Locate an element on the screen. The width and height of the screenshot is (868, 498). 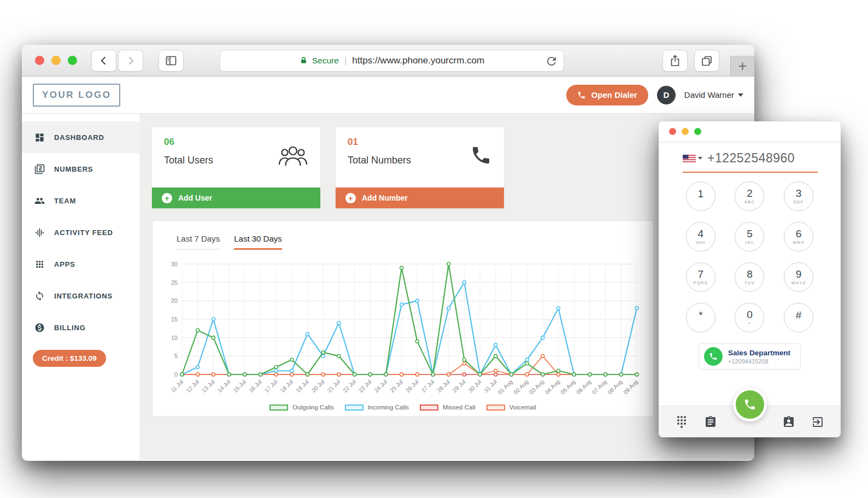
legend-item-outgoing-calls: Outgoing Calls is located at coordinates (302, 407).